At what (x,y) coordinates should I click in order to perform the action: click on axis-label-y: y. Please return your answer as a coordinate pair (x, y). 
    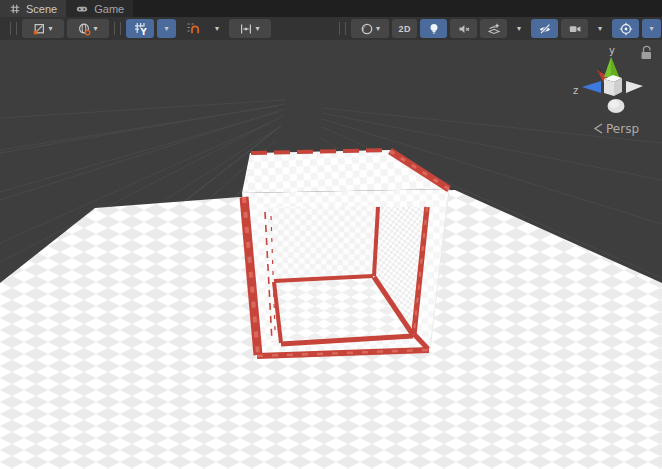
    Looking at the image, I should click on (612, 50).